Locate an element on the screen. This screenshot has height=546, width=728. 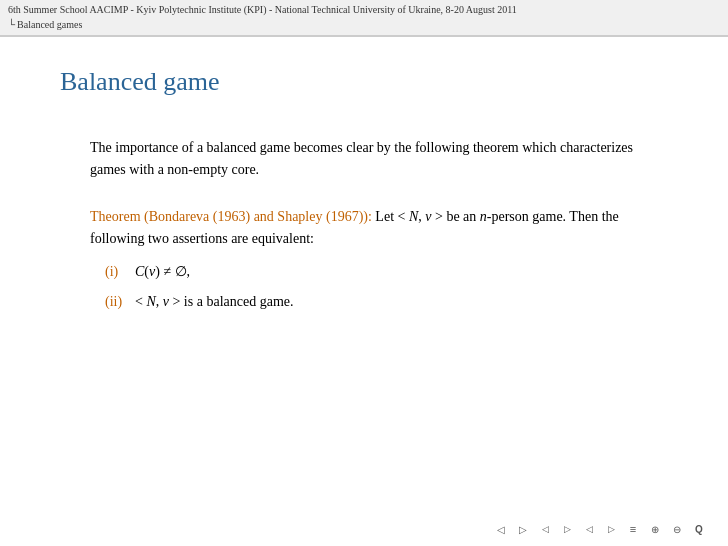
assertion-label-ii: (ii) is located at coordinates (120, 302).